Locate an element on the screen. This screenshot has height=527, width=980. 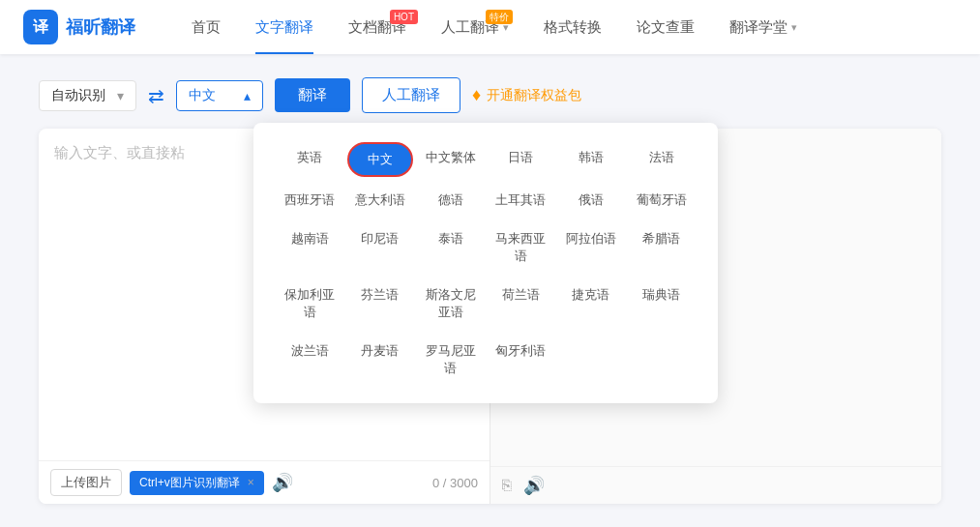
nav-format: 格式转换 is located at coordinates (573, 27).